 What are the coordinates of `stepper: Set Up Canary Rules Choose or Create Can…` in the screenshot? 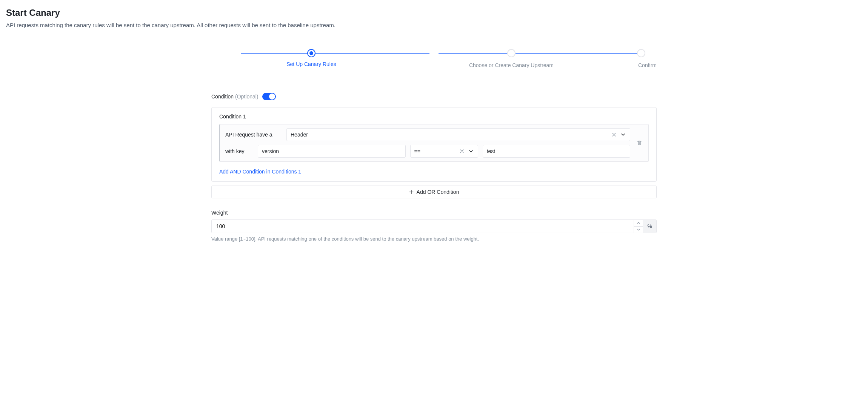 It's located at (434, 59).